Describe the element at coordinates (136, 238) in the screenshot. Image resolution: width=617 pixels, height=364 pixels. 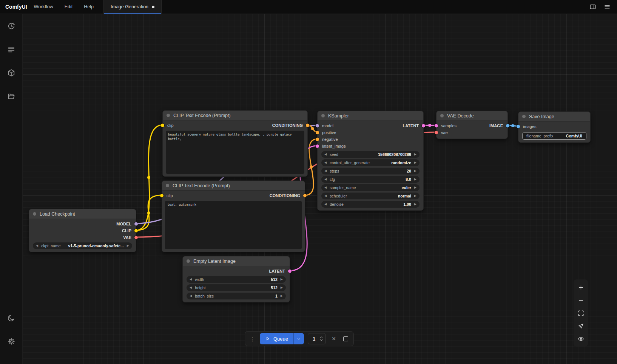
I see `output-slot-vae` at that location.